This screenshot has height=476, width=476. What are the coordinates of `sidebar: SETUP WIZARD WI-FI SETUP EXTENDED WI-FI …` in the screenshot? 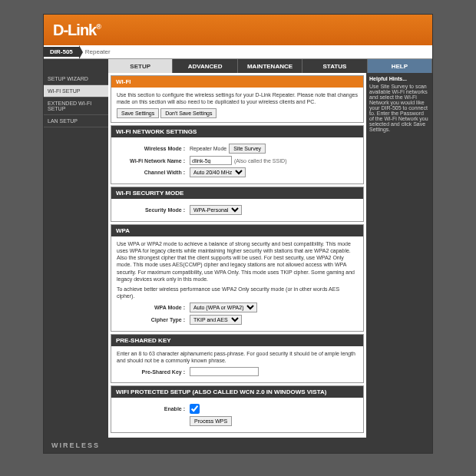 It's located at (76, 255).